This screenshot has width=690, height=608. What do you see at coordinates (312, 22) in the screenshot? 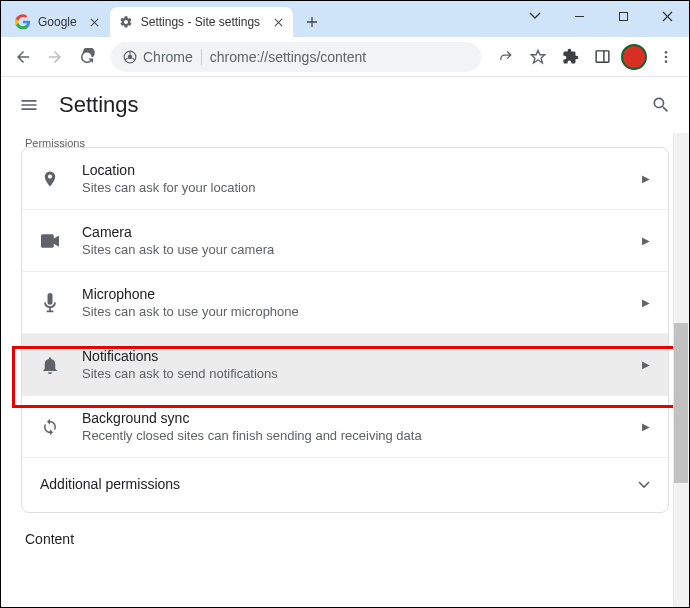
I see `new-tab-button` at bounding box center [312, 22].